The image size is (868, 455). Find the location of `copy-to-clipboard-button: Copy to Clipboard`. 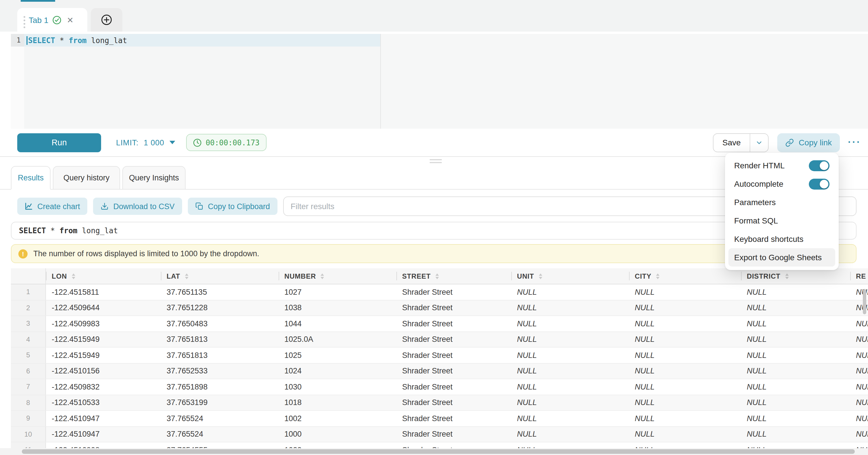

copy-to-clipboard-button: Copy to Clipboard is located at coordinates (232, 206).